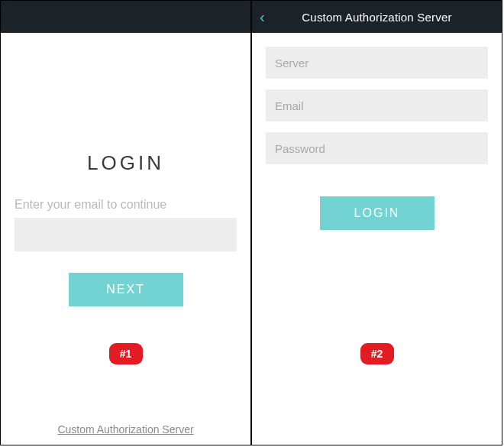  I want to click on page-title: Custom Authorization Server, so click(376, 17).